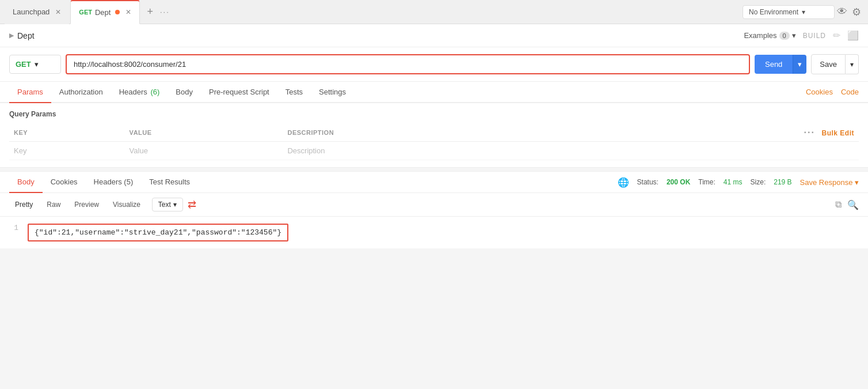 The height and width of the screenshot is (389, 868). I want to click on eye-icon: 👁, so click(842, 12).